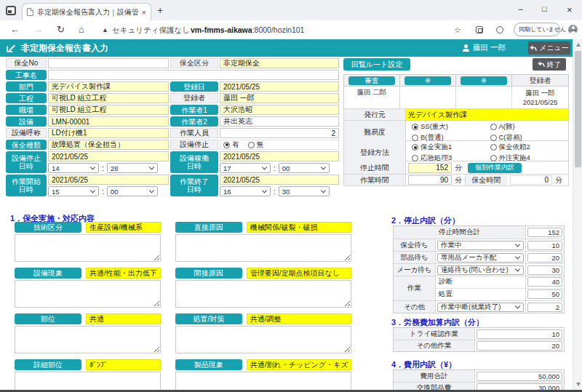 Image resolution: width=582 pixels, height=392 pixels. What do you see at coordinates (247, 30) in the screenshot?
I see `address-bar: vm-fmms-aikawa:8000/hozin101` at bounding box center [247, 30].